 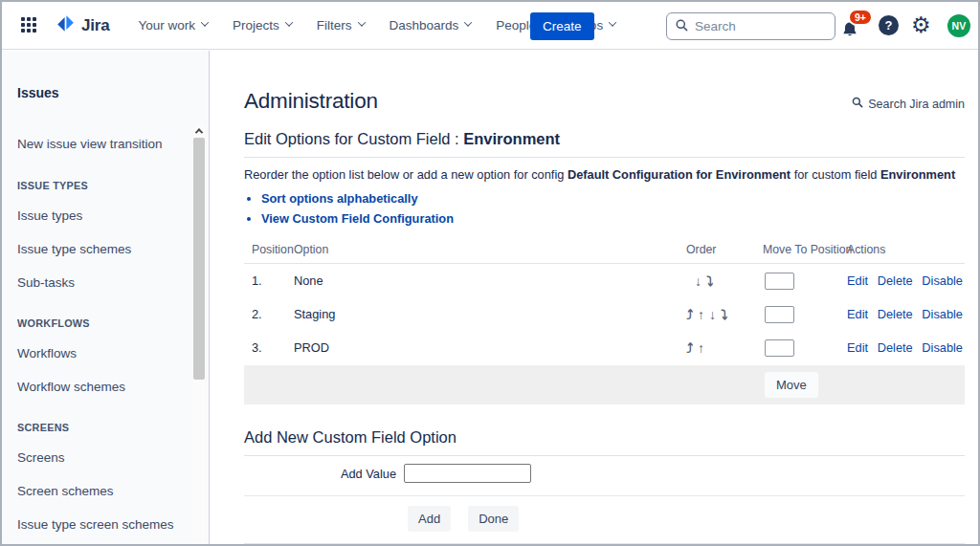 What do you see at coordinates (96, 26) in the screenshot?
I see `jira-logo-text: Jira` at bounding box center [96, 26].